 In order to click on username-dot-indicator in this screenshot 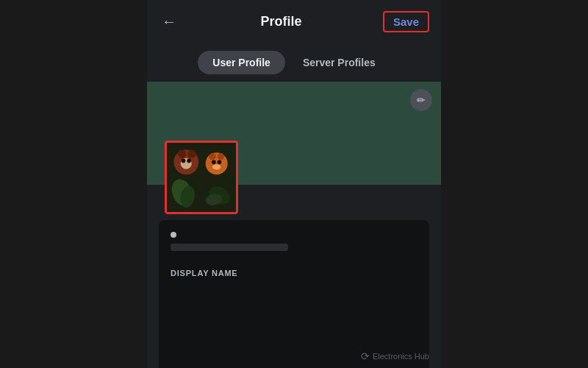, I will do `click(173, 235)`.